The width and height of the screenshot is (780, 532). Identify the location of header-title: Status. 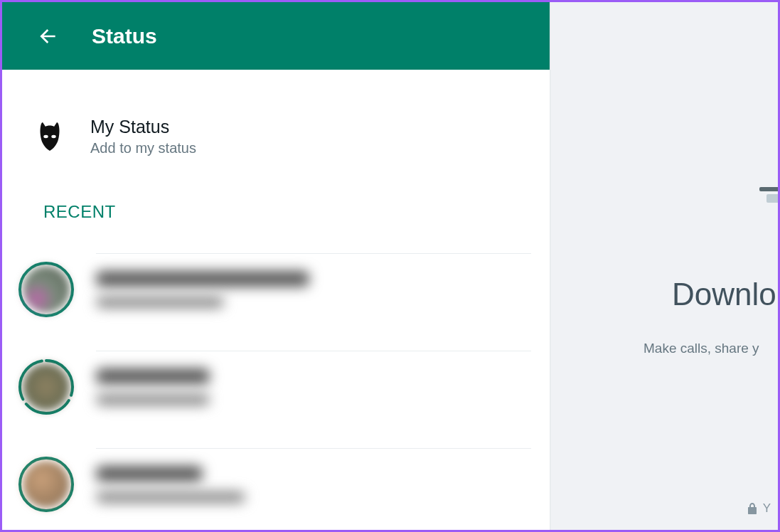
(124, 36).